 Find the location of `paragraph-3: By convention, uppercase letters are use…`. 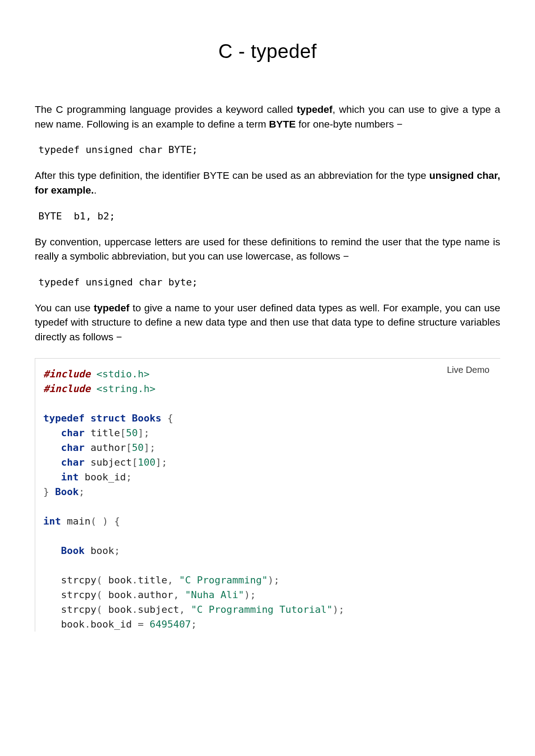

paragraph-3: By convention, uppercase letters are use… is located at coordinates (268, 250).